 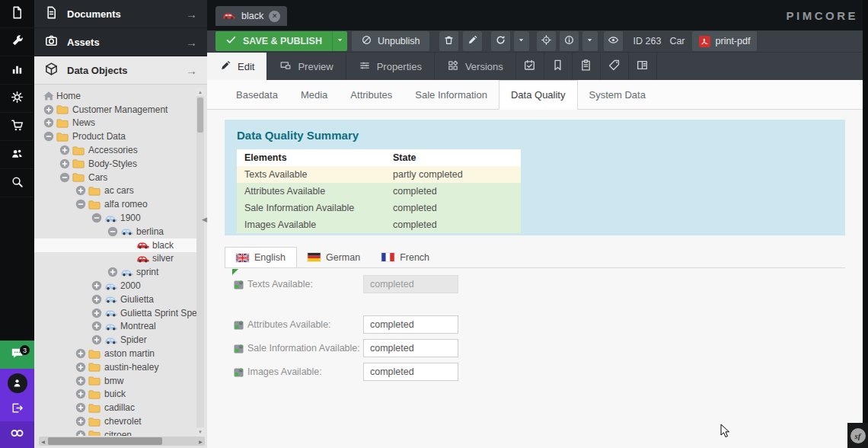 I want to click on open-preview-button, so click(x=614, y=41).